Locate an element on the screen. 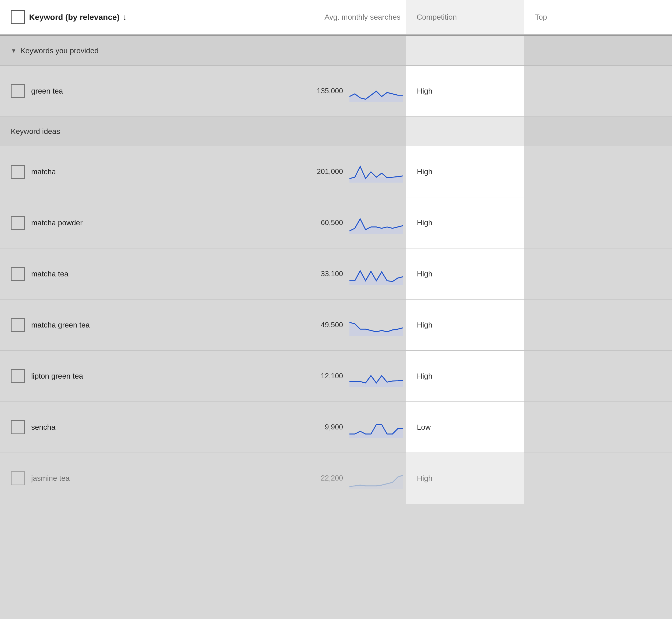  avg-cell: 33,100 is located at coordinates (329, 274).